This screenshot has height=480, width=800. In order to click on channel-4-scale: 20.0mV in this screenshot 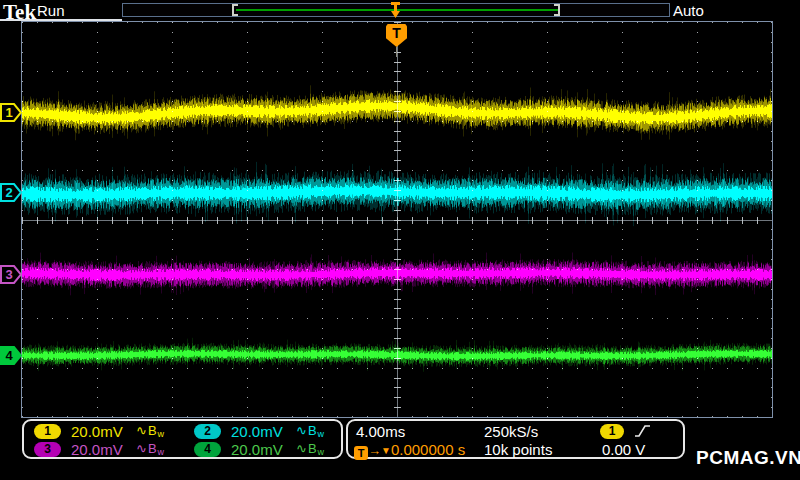, I will do `click(263, 450)`.